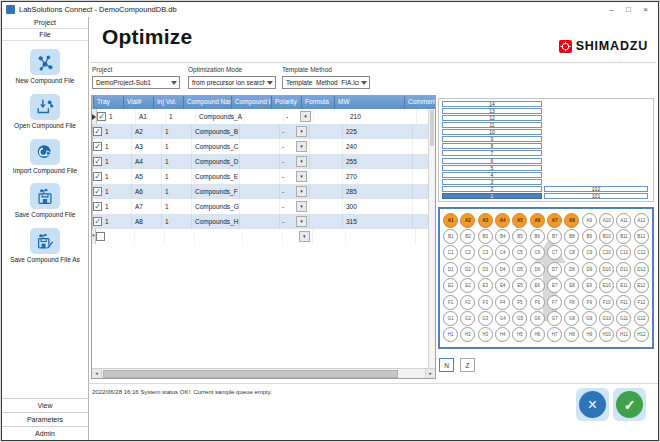  I want to click on well-F12: F12, so click(642, 302).